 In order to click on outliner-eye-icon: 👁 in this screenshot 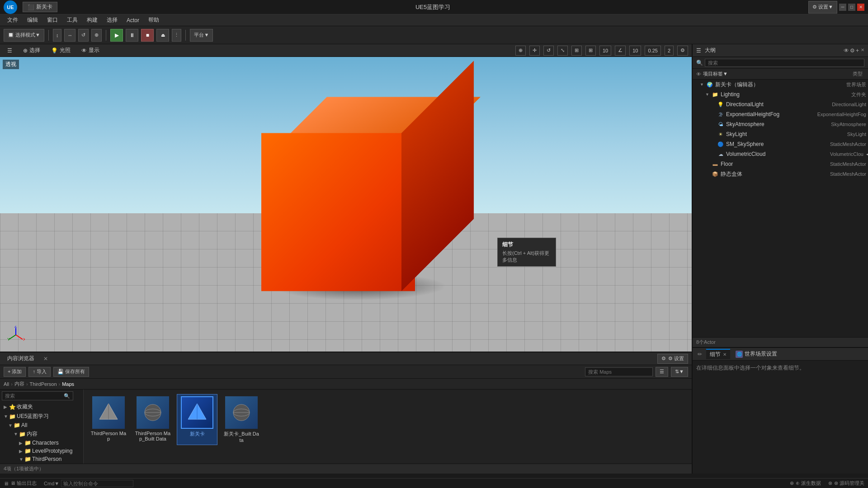, I will do `click(846, 51)`.